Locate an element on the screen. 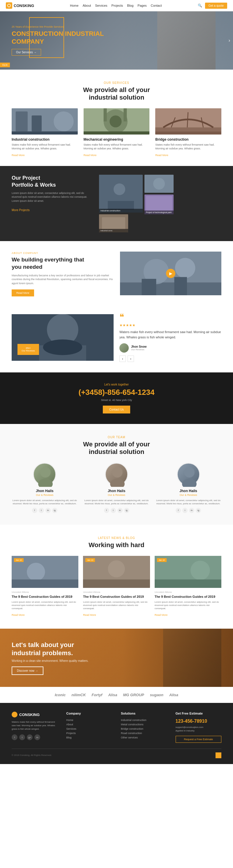 The width and height of the screenshot is (233, 868). service-readmore-mechanical: Read More is located at coordinates (90, 155).